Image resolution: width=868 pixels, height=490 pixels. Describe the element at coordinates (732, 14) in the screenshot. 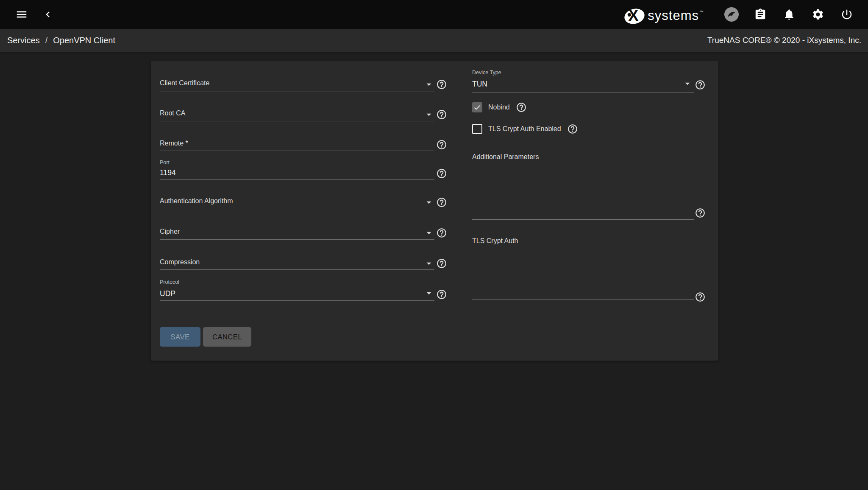

I see `truenas-logo-icon` at that location.